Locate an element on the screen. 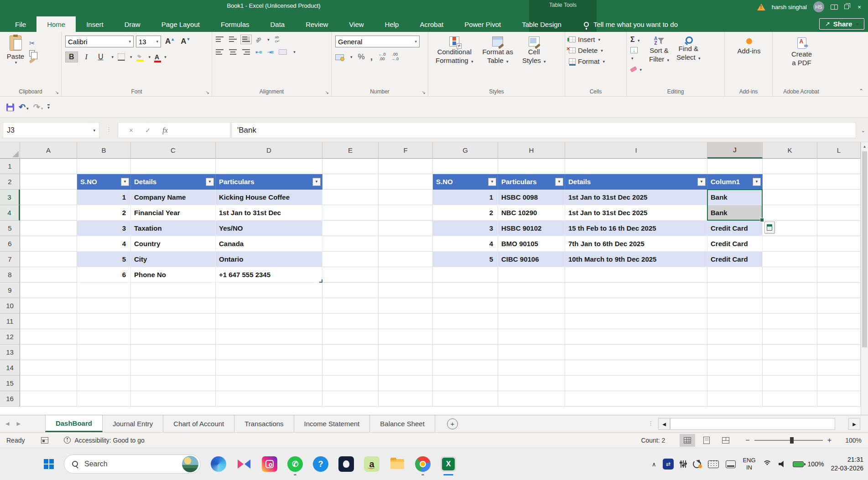  row-header-5: 5 is located at coordinates (10, 228).